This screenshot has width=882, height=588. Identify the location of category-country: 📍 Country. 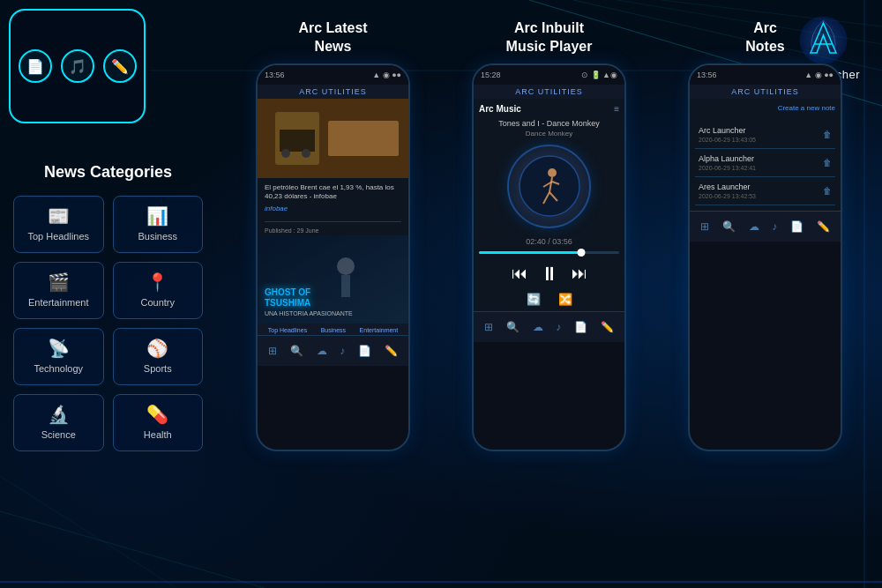
(159, 291).